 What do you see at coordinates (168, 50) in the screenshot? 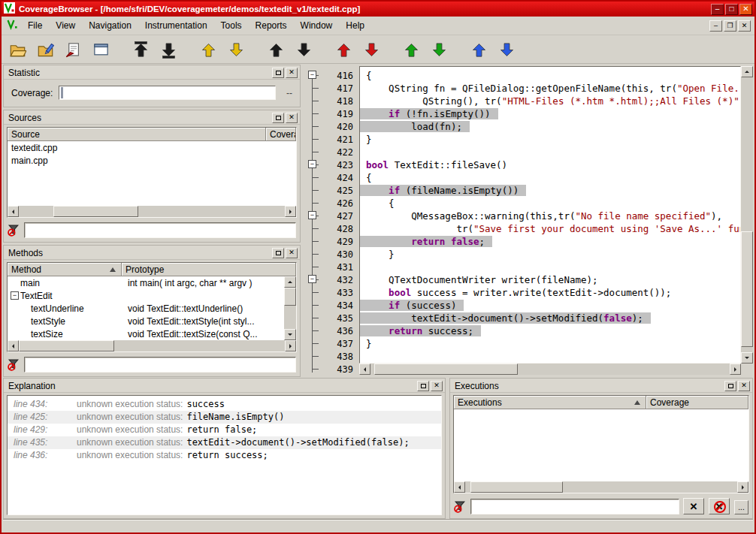
I see `goto-last-button` at bounding box center [168, 50].